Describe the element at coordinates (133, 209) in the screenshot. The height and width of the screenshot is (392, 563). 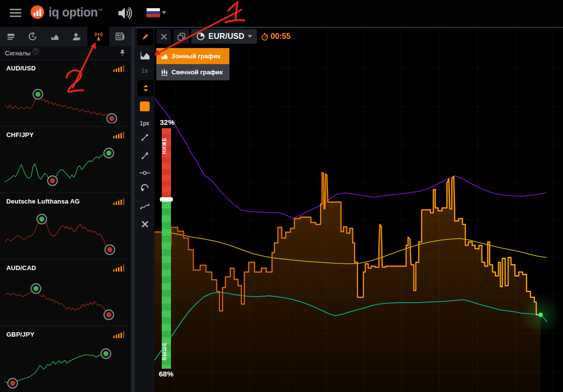
I see `panel-divider` at that location.